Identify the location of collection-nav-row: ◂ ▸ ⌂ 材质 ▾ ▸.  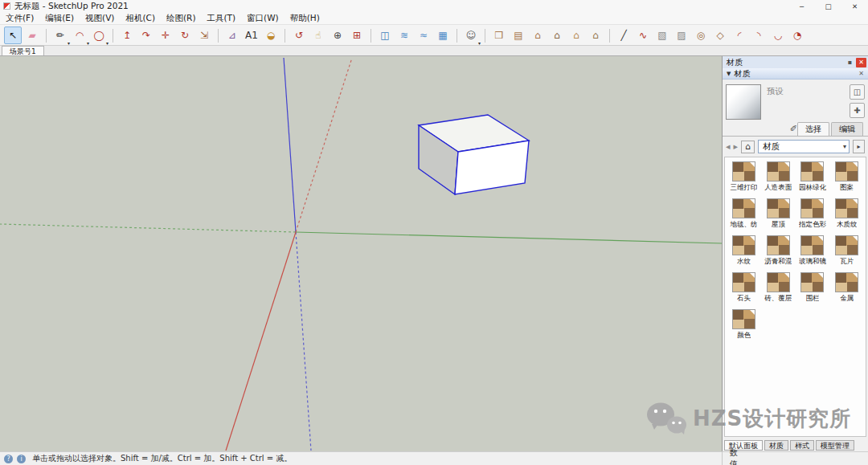
(796, 146).